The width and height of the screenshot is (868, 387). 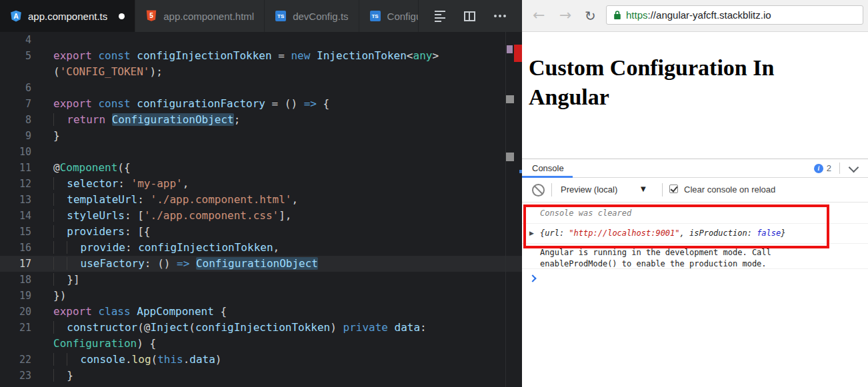 I want to click on console-header: Console i 2, so click(x=695, y=169).